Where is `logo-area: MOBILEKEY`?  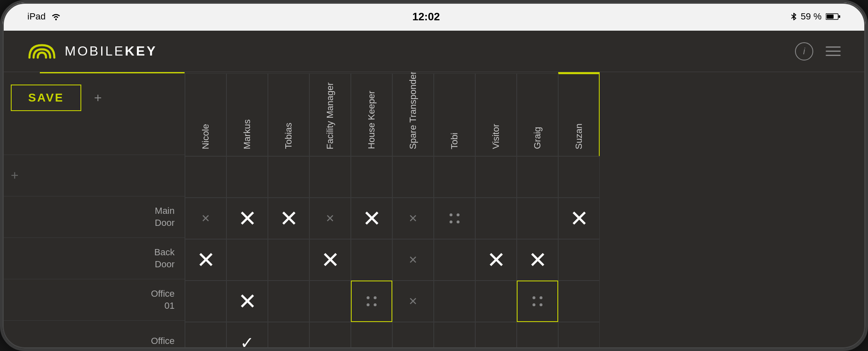
logo-area: MOBILEKEY is located at coordinates (92, 51).